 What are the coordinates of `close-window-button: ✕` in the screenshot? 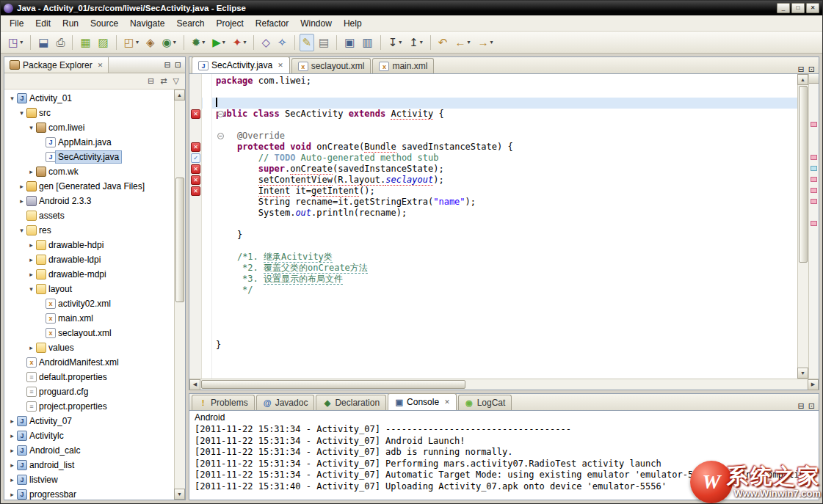 It's located at (813, 8).